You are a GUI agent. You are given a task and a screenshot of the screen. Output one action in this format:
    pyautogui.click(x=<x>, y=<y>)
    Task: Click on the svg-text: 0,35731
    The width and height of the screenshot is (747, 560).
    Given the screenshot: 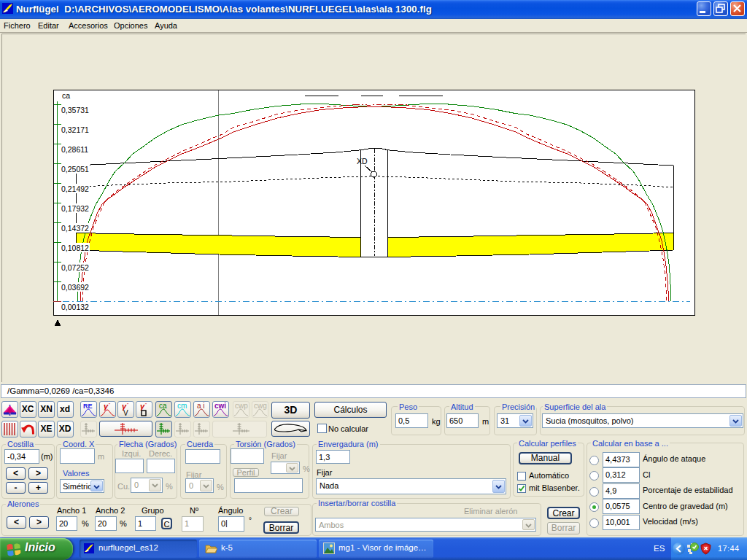 What is the action you would take?
    pyautogui.click(x=75, y=110)
    